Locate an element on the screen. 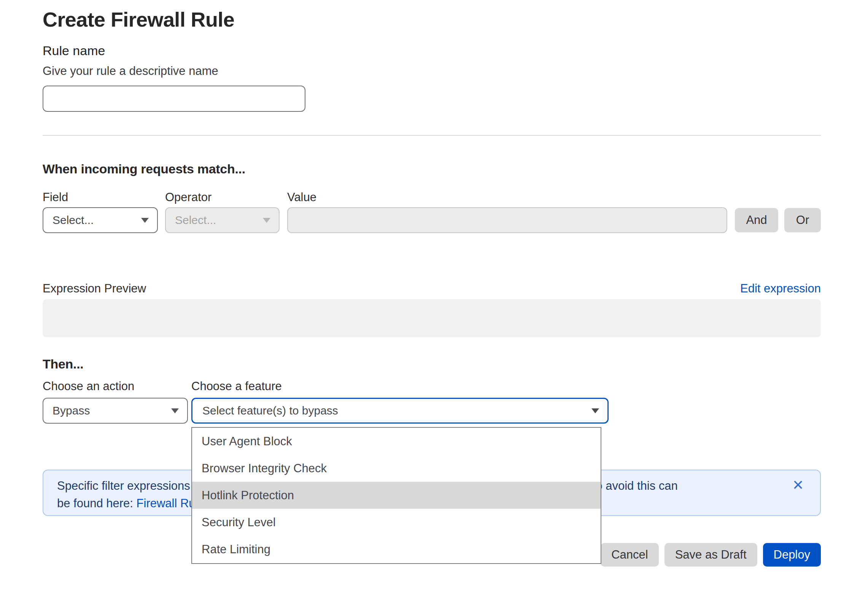 Image resolution: width=868 pixels, height=597 pixels. match-controls-row: Select... Select... And Or is located at coordinates (432, 220).